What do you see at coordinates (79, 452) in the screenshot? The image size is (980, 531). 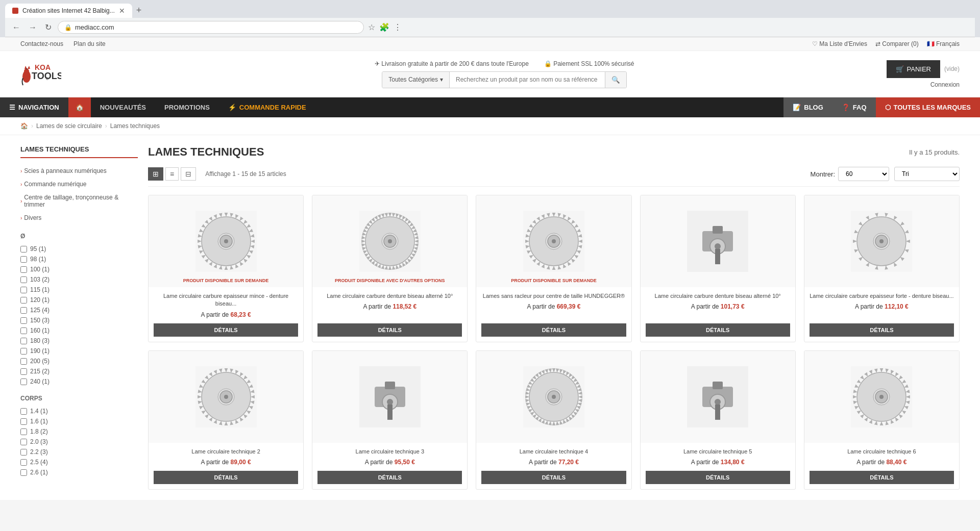 I see `filter-corps-item: 2.2 (3)` at bounding box center [79, 452].